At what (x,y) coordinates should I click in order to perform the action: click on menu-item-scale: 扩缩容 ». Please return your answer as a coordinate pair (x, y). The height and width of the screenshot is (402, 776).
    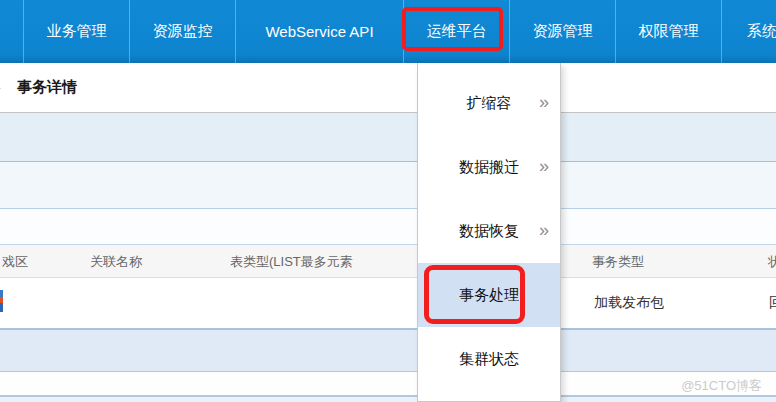
    Looking at the image, I should click on (489, 103).